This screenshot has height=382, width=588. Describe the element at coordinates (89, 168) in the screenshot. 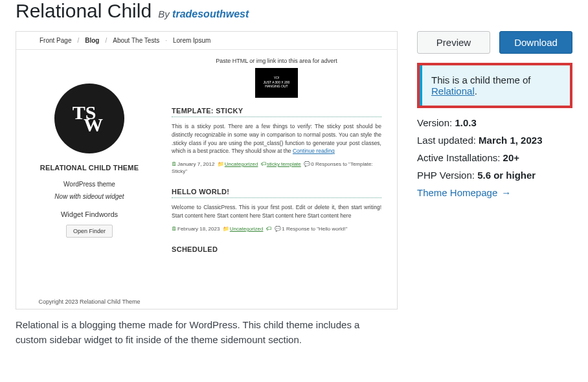

I see `site-title: RELATIONAL CHILD THEME` at that location.